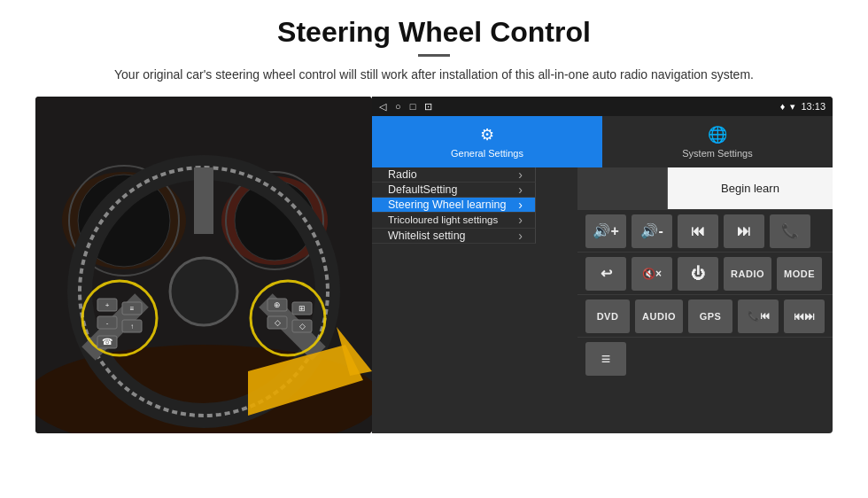 The width and height of the screenshot is (868, 498). Describe the element at coordinates (717, 153) in the screenshot. I see `tab-system-label: System Settings` at that location.